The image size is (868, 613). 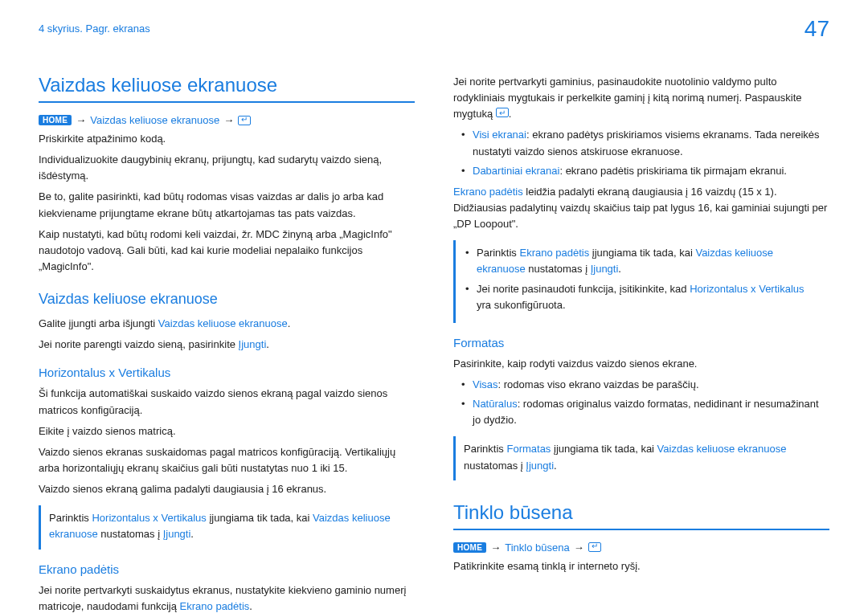 I want to click on breadcrumb-vaizdas: HOME → Vaizdas keliuose ekranuose →, so click(x=227, y=121).